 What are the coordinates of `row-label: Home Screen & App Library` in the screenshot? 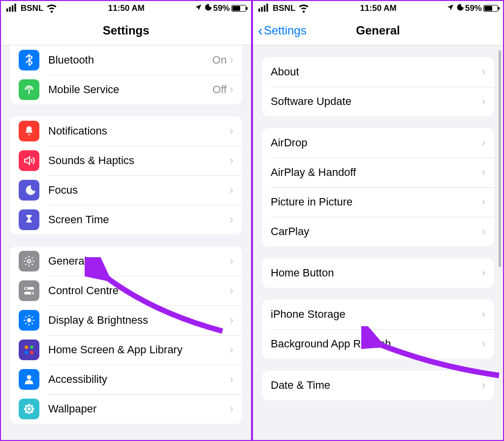 It's located at (139, 350).